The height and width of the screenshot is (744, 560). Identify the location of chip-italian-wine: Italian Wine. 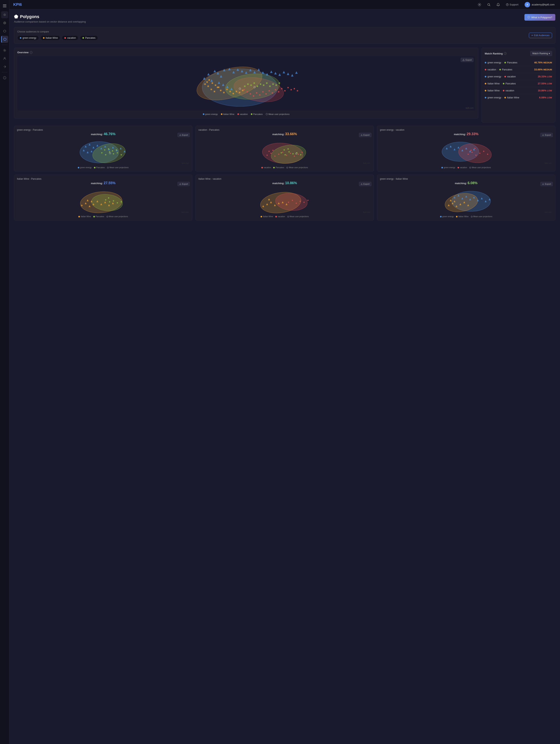
(50, 38).